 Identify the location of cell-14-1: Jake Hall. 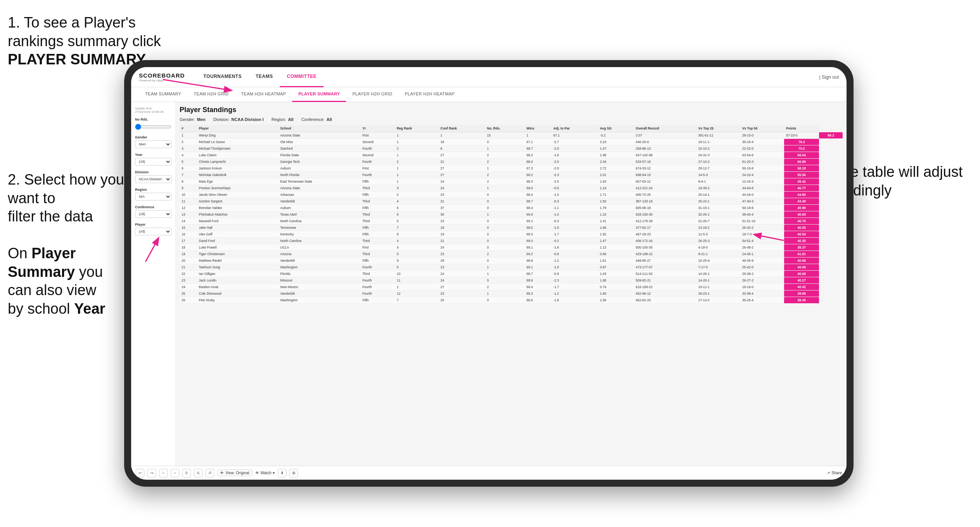
(238, 228).